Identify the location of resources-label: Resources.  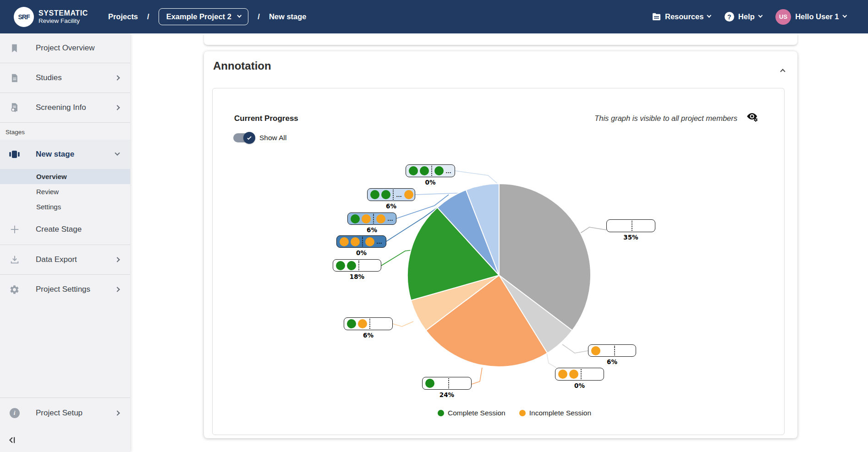
(684, 16).